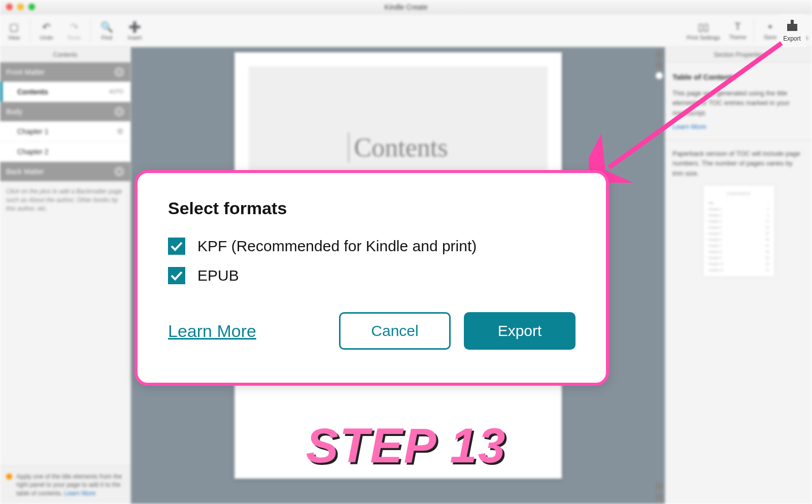 Image resolution: width=812 pixels, height=504 pixels. What do you see at coordinates (47, 30) in the screenshot?
I see `undo-button: ↶Undo` at bounding box center [47, 30].